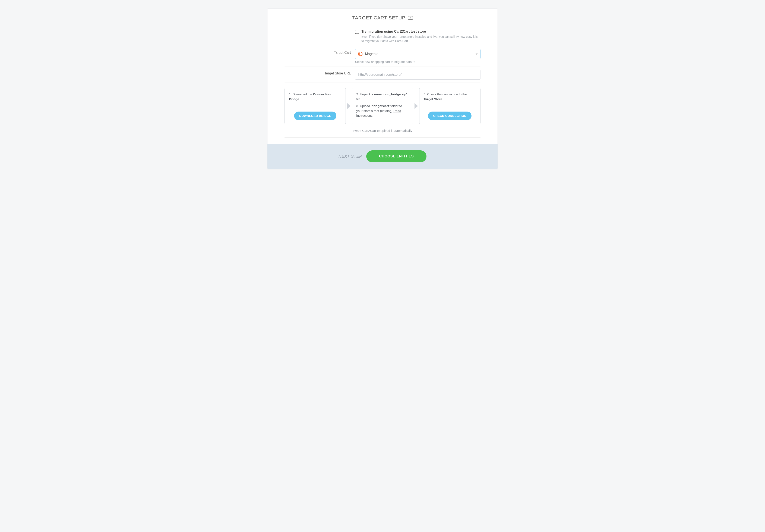  I want to click on test-store-hint: Even if you don't have your Target Store…, so click(421, 39).